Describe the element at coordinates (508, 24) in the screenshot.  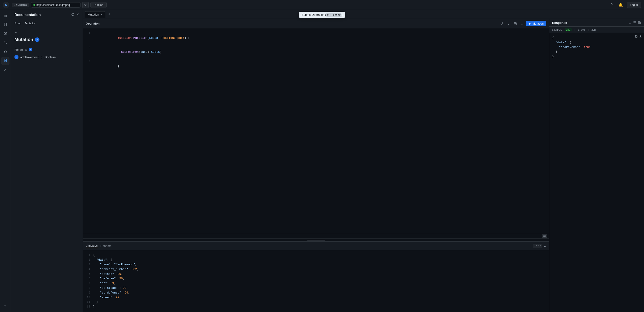
I see `chevron-down-icon-button: ⌄` at that location.